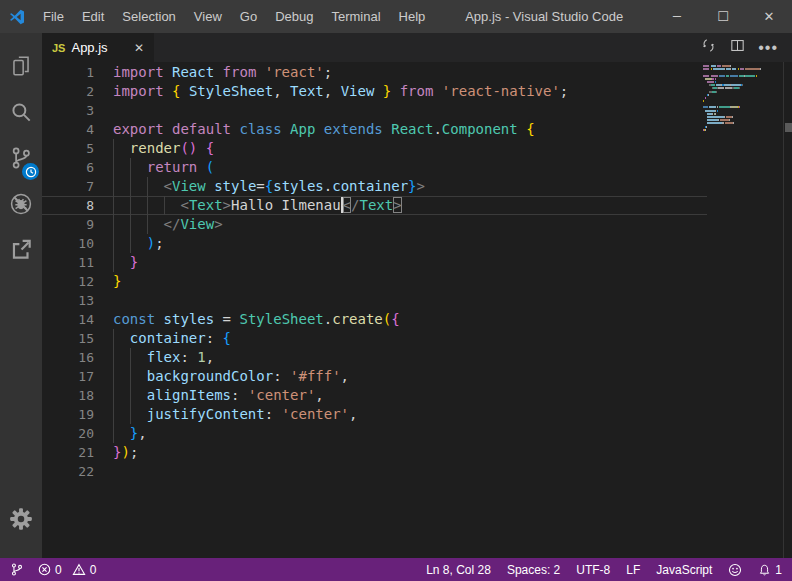  I want to click on open-changes-icon, so click(708, 48).